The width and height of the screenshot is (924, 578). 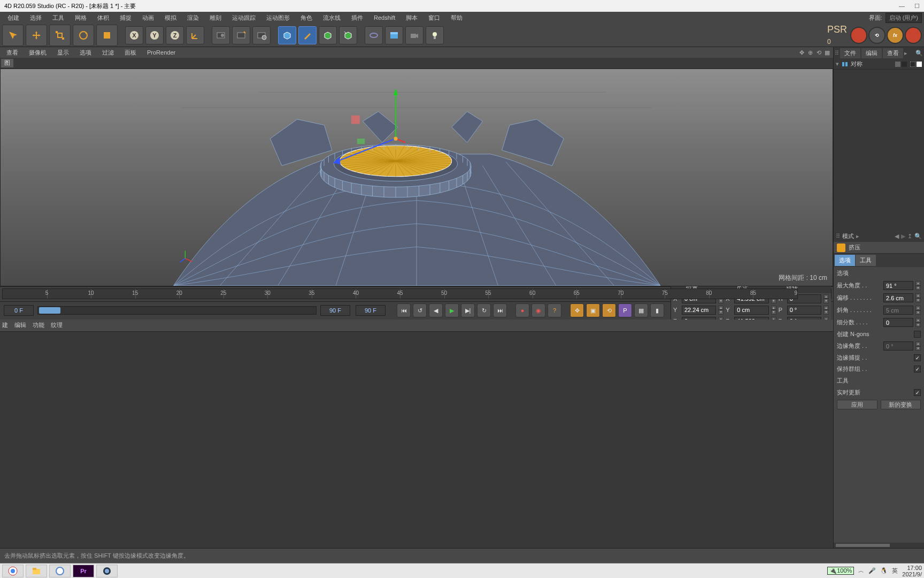 I want to click on menu-tools: 工具, so click(x=58, y=18).